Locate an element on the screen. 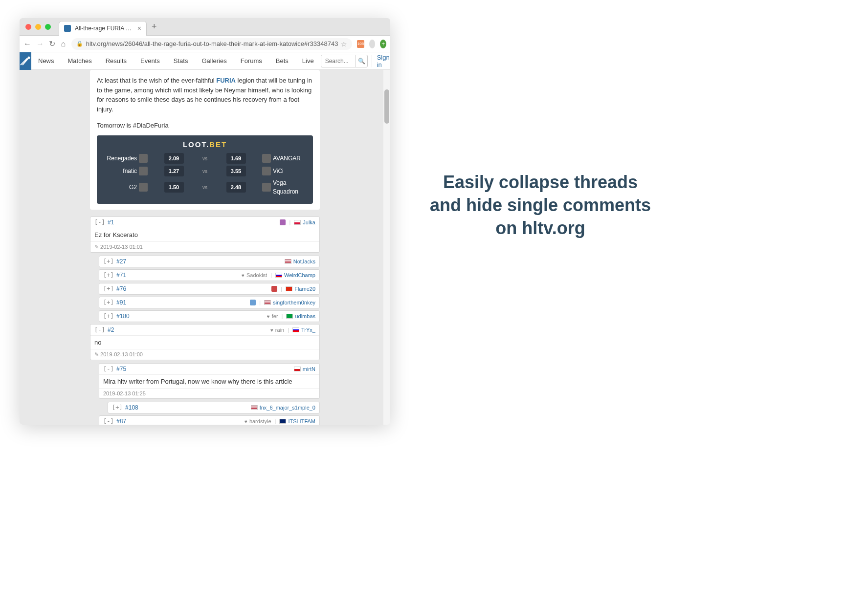  url-bar: ← → ↻ ⌂ 🔒 hltv.org/news/26046/all-the-ra… is located at coordinates (205, 44).